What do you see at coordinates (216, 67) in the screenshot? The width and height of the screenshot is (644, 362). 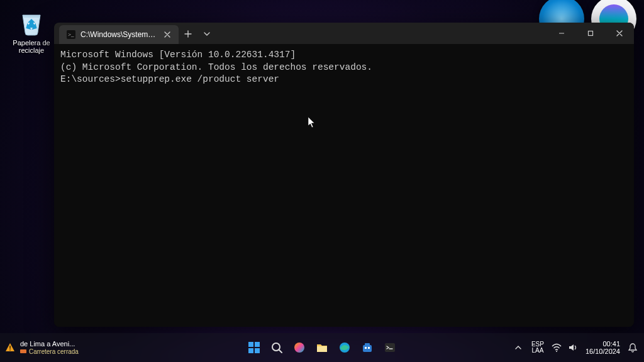 I see `terminal-line: (c) Microsoft Corporation. Todos los der…` at bounding box center [216, 67].